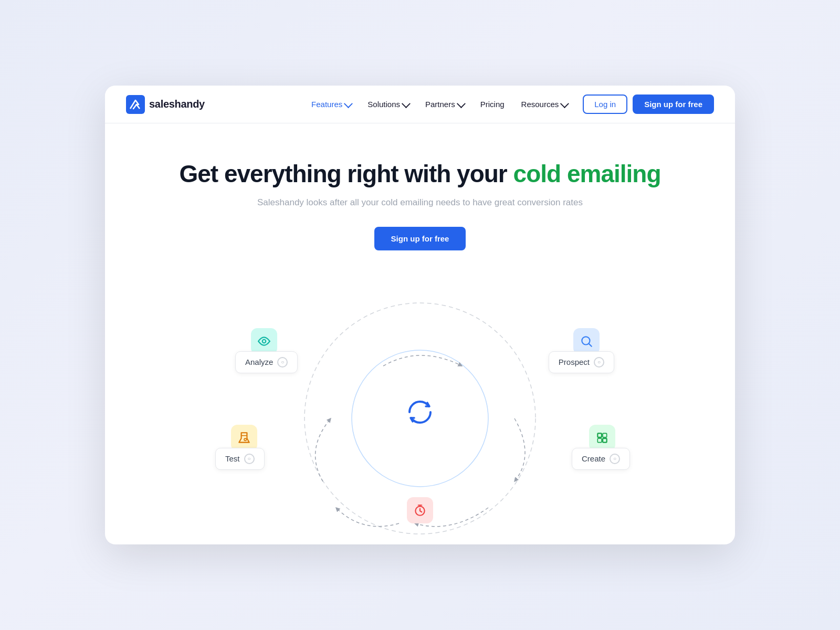 The image size is (840, 630). I want to click on analyze-card: Analyze ○, so click(267, 362).